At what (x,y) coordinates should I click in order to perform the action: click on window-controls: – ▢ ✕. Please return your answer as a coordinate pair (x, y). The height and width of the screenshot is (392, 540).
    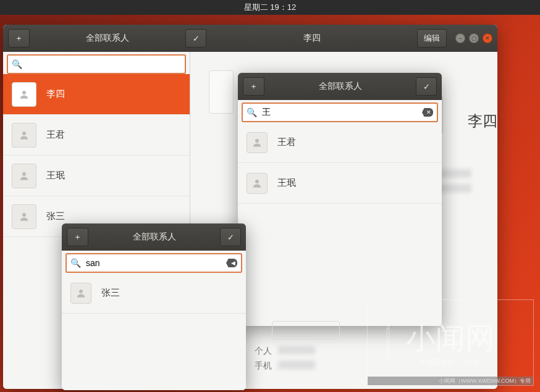
    Looking at the image, I should click on (474, 38).